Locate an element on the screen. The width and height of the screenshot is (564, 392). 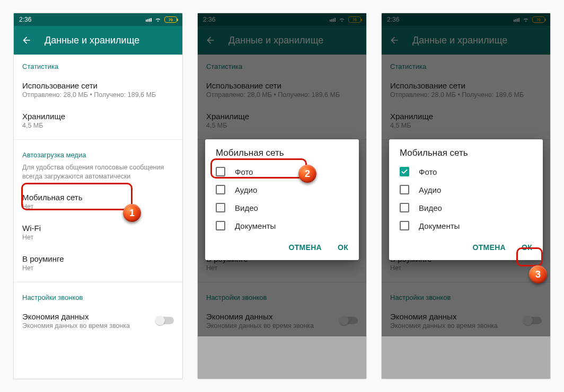
autodownload-desc: Для удобства общения голосовые сообщения… is located at coordinates (98, 175).